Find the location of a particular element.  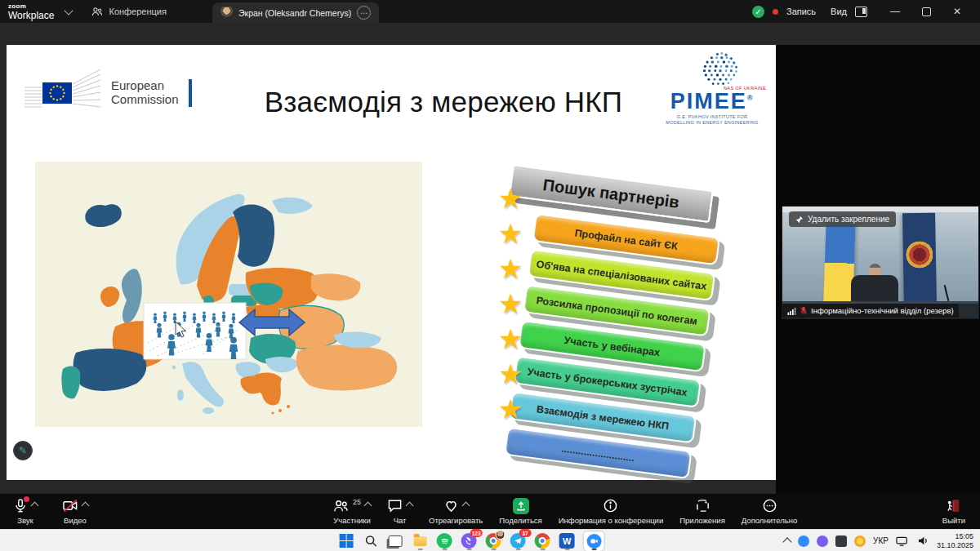

share-screen-icon is located at coordinates (521, 506).